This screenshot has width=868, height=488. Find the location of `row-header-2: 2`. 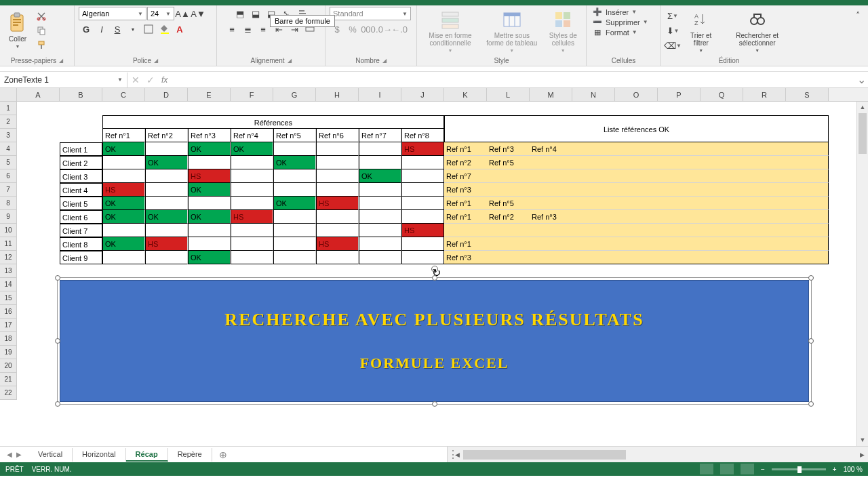

row-header-2: 2 is located at coordinates (8, 122).